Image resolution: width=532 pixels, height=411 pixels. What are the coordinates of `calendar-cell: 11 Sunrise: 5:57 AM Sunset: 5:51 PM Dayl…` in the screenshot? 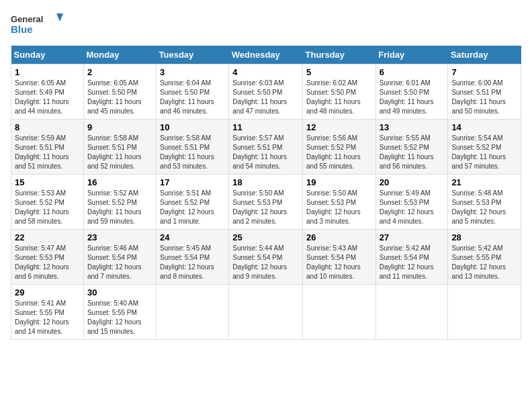 It's located at (266, 147).